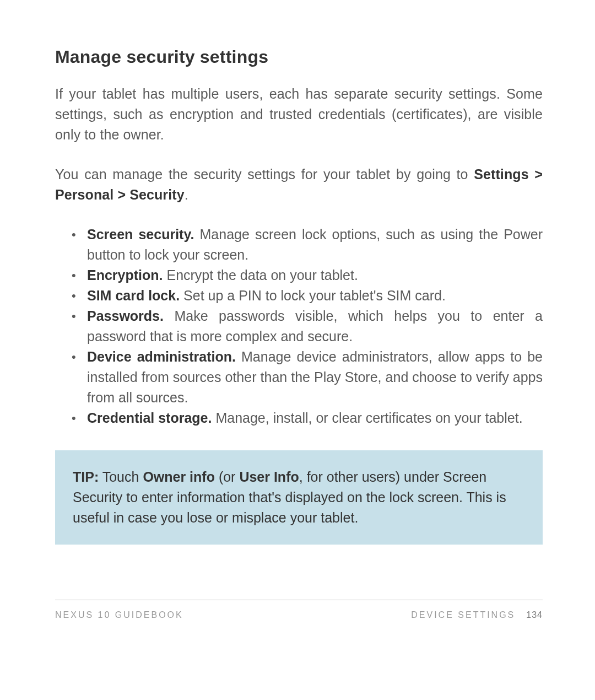 This screenshot has width=595, height=700. Describe the element at coordinates (477, 615) in the screenshot. I see `footer-right: DEVICE SETTINGS134` at that location.